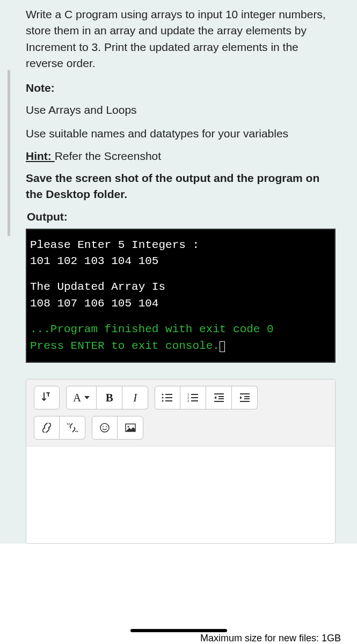  I want to click on italic-button: I, so click(135, 398).